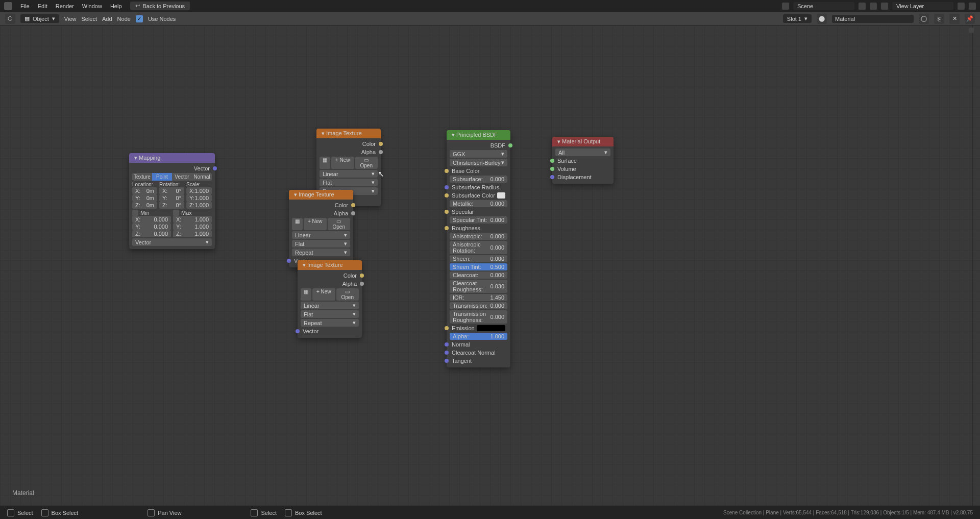 The image size is (980, 519). Describe the element at coordinates (182, 177) in the screenshot. I see `tab-vector: Vector` at that location.